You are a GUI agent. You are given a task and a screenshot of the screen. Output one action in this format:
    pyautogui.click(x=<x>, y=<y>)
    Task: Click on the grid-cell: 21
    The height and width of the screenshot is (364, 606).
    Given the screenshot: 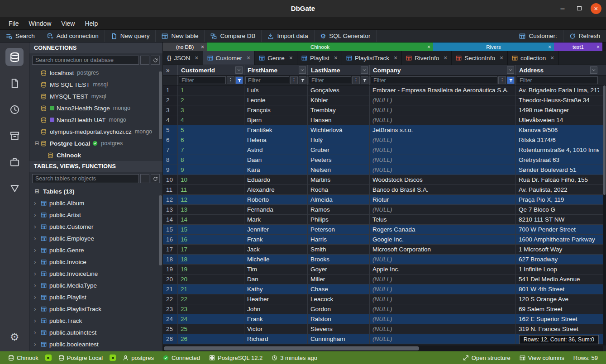 What is the action you would take?
    pyautogui.click(x=211, y=289)
    